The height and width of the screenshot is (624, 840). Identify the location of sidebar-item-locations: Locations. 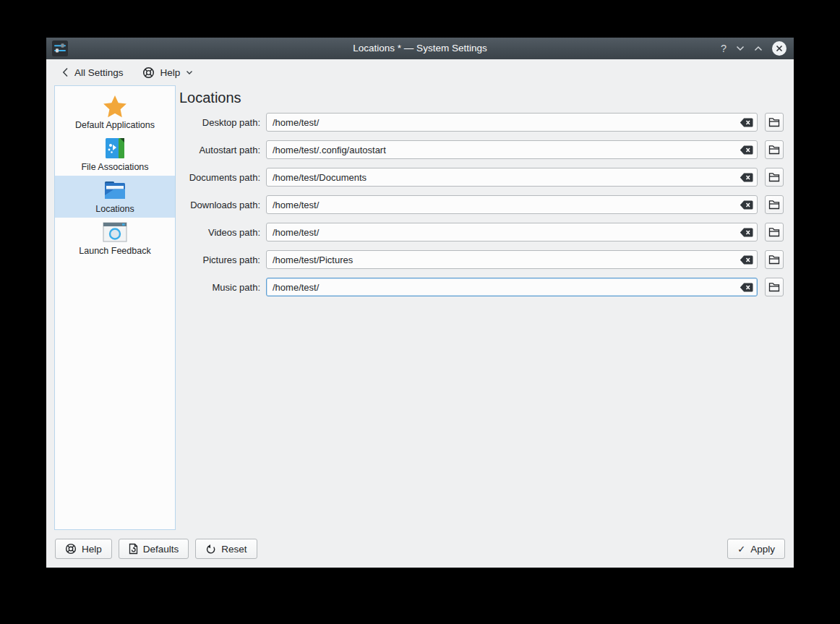
(115, 197).